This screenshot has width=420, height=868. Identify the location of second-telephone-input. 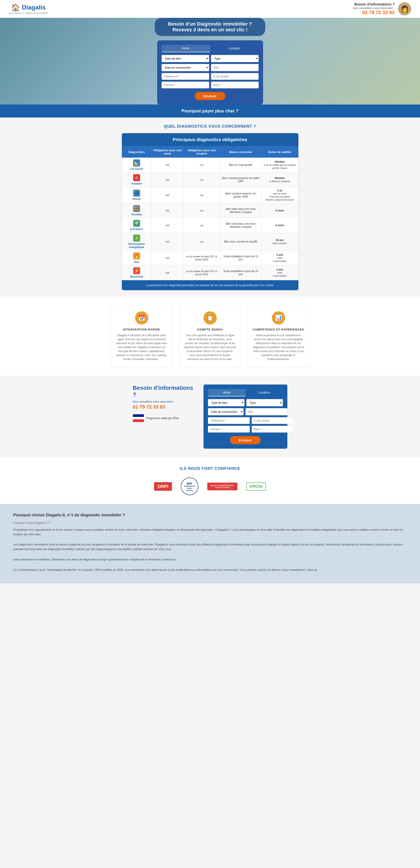
(229, 421).